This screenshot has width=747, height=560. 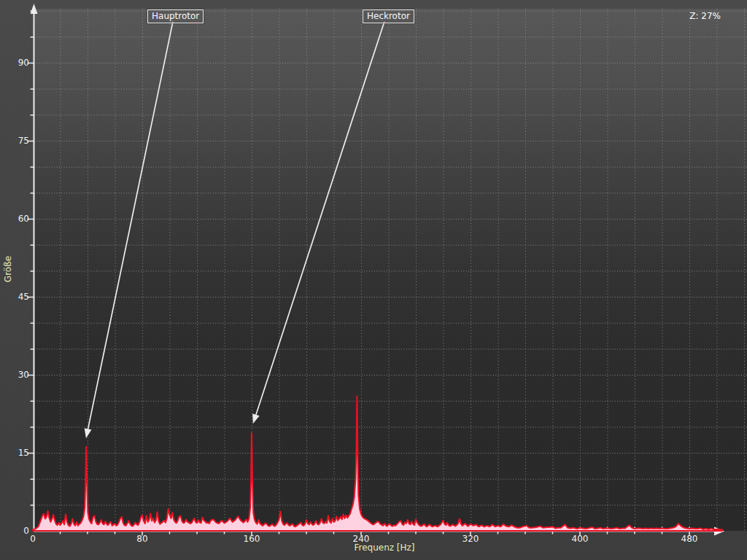 What do you see at coordinates (175, 16) in the screenshot?
I see `annotation-hauptrotor: Hauptrotor` at bounding box center [175, 16].